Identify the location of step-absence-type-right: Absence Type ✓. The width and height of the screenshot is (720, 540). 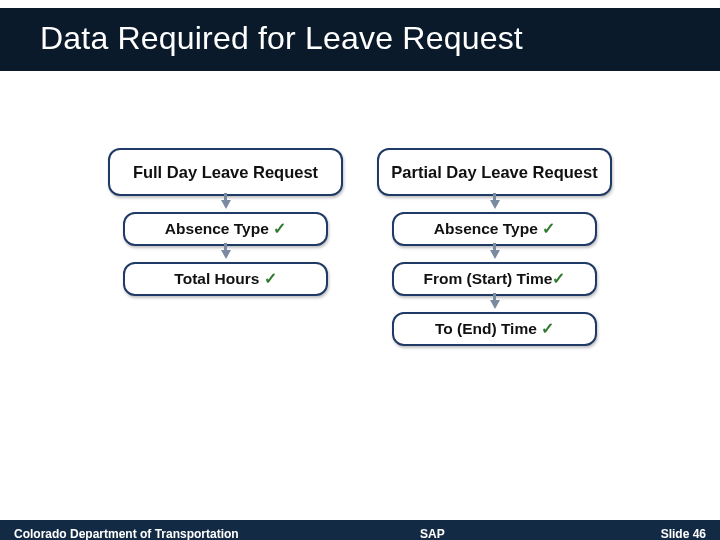
(494, 229).